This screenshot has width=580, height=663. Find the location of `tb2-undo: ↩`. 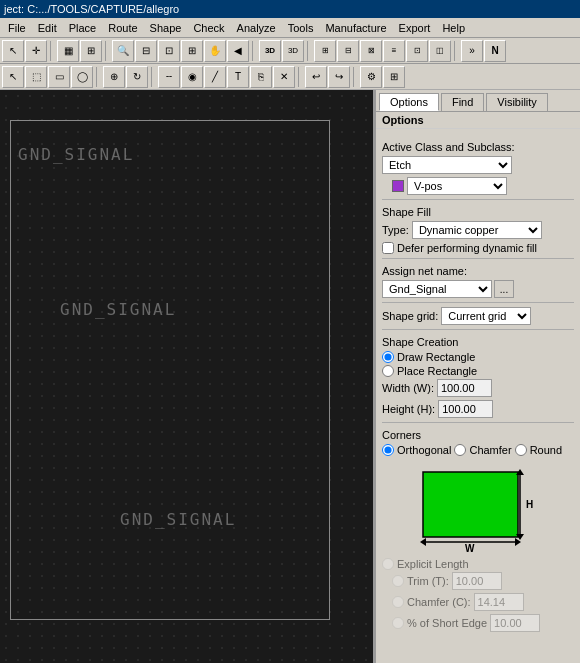

tb2-undo: ↩ is located at coordinates (316, 77).